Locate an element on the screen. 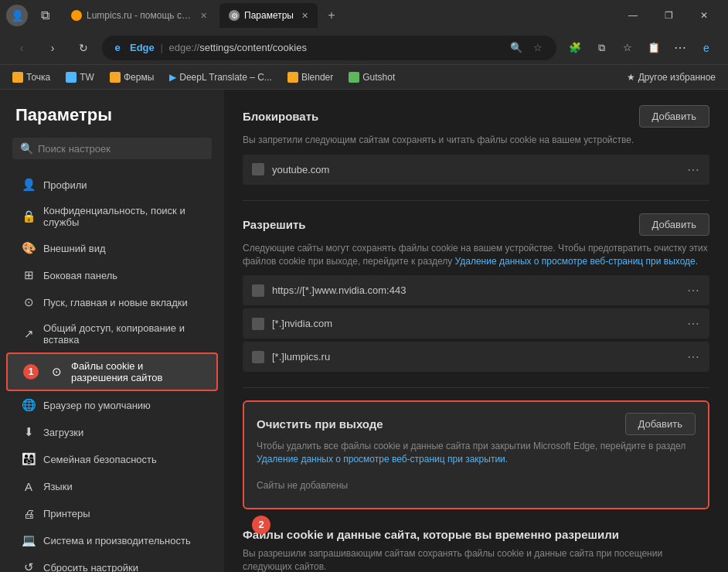 This screenshot has height=572, width=728. sidebar-item-family-label: Семейная безопасность is located at coordinates (100, 459).